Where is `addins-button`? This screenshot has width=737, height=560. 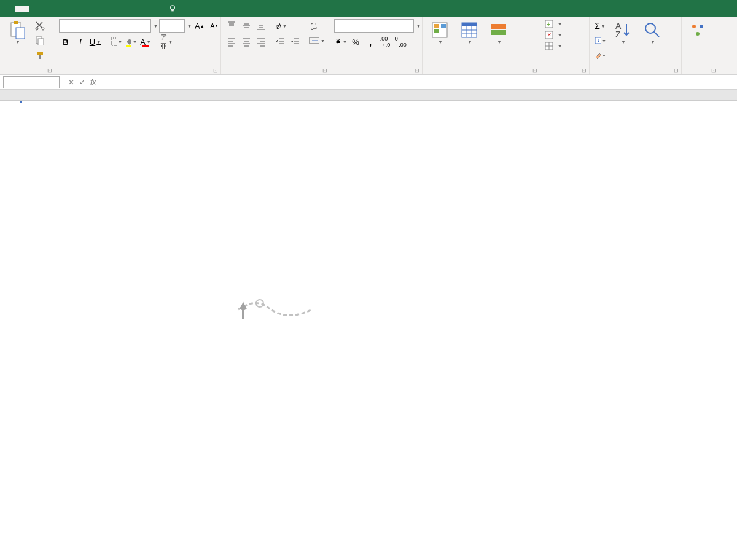 addins-button is located at coordinates (699, 30).